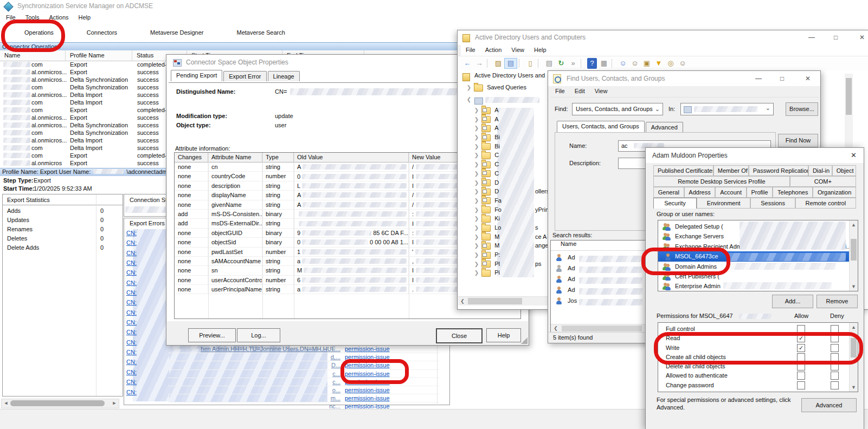 The width and height of the screenshot is (868, 429). I want to click on menu-item: Edit, so click(580, 91).